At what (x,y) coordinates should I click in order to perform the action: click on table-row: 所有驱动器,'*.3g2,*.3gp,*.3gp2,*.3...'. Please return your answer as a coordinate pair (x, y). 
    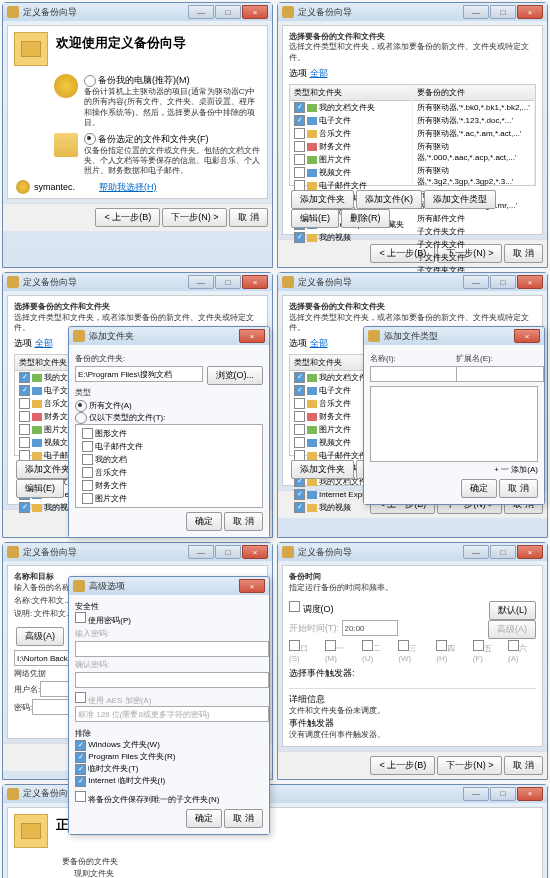
    Looking at the image, I should click on (474, 176).